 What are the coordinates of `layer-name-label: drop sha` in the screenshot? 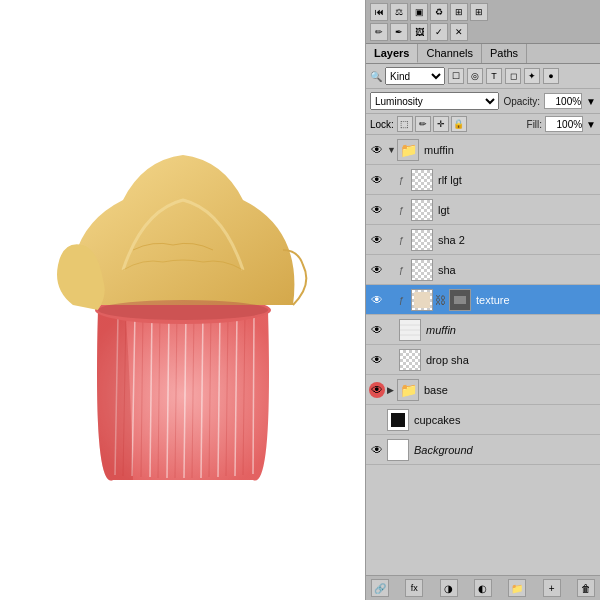 It's located at (512, 360).